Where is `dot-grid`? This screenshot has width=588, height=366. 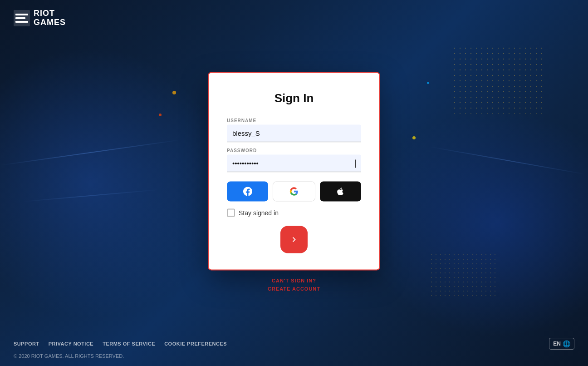
dot-grid is located at coordinates (497, 79).